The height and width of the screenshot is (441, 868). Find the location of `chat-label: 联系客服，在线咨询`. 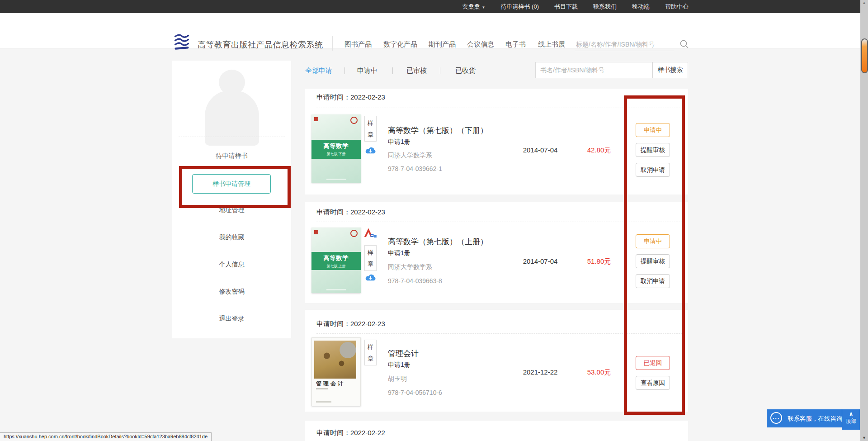

chat-label: 联系客服，在线咨询 is located at coordinates (815, 419).